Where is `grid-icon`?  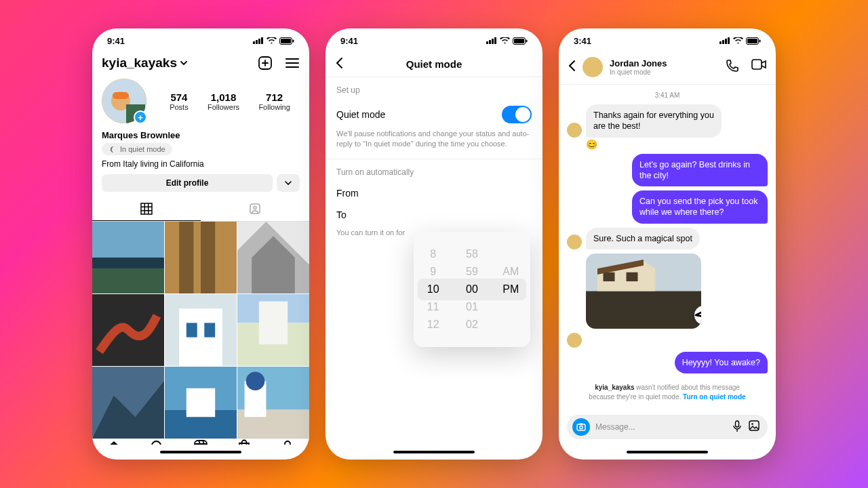 grid-icon is located at coordinates (146, 209).